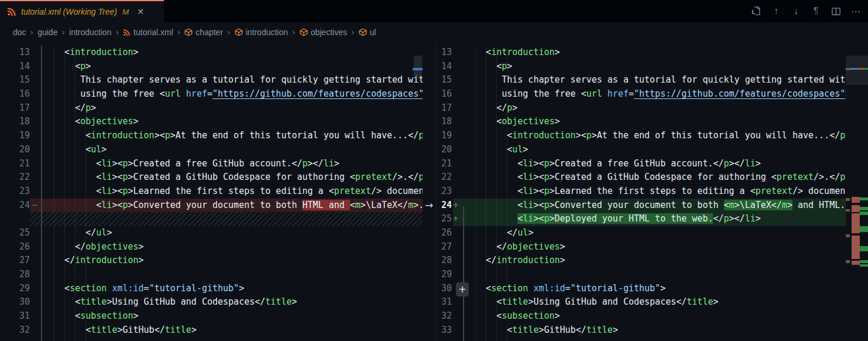  I want to click on code-line-left-21: 21 <li><p>Created a free GitHub account.…, so click(211, 164).